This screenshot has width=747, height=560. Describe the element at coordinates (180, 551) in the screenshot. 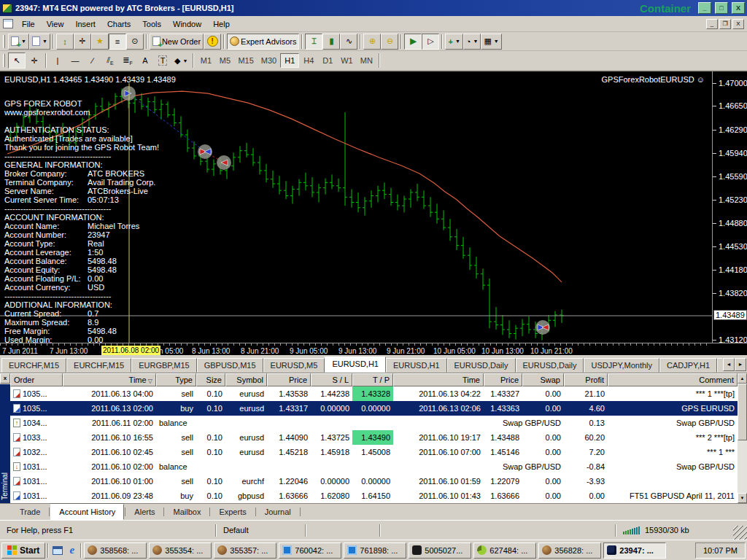

I see `task-button-355354: 355354: ...` at that location.